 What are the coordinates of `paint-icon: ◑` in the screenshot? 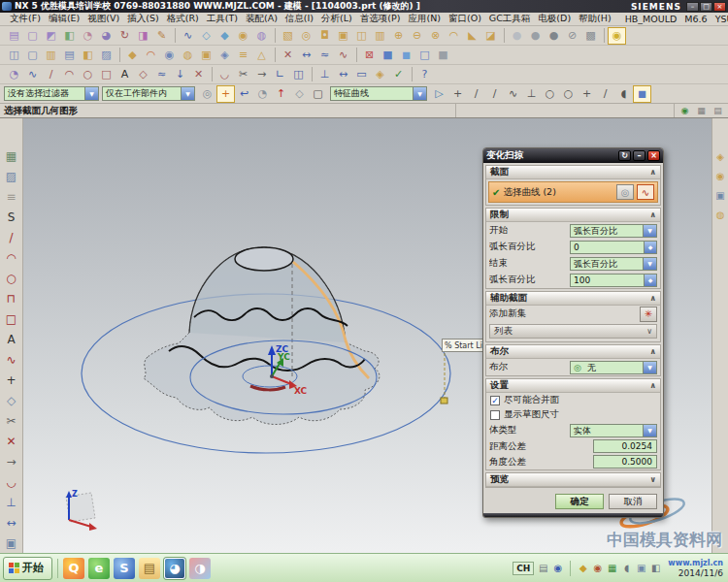 It's located at (200, 568).